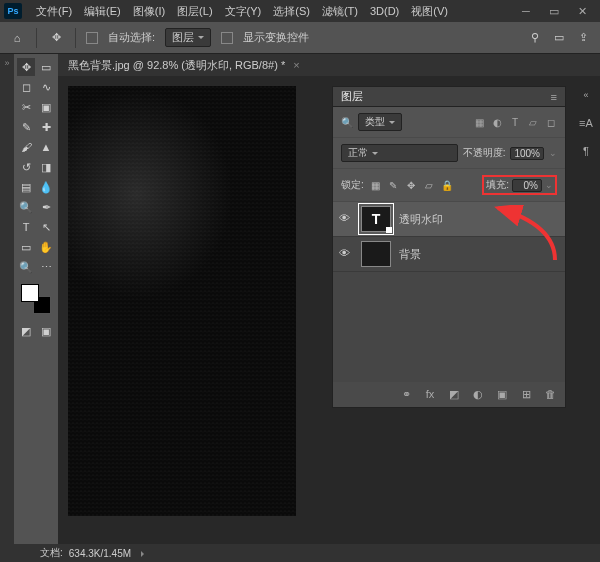 The image size is (600, 562). I want to click on zoom-tool: 🔍, so click(26, 267).